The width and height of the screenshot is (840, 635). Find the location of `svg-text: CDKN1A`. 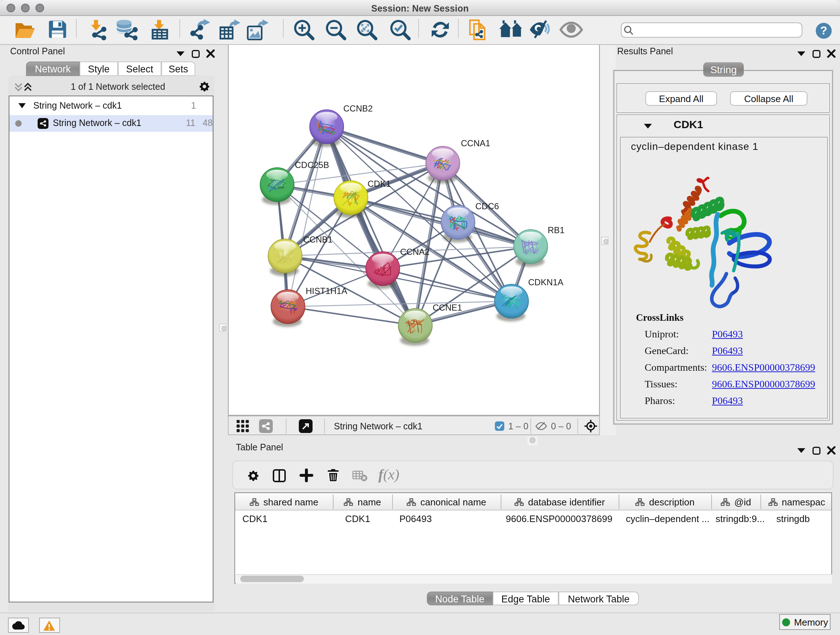

svg-text: CDKN1A is located at coordinates (546, 282).